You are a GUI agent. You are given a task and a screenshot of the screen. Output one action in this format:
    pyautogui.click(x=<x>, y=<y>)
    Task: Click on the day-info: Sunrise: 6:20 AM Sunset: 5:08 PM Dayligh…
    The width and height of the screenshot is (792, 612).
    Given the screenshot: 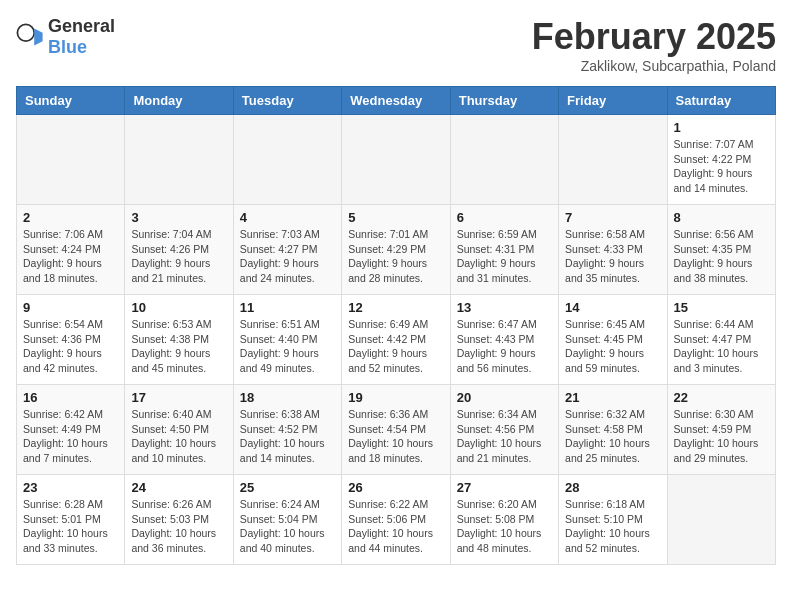 What is the action you would take?
    pyautogui.click(x=504, y=526)
    